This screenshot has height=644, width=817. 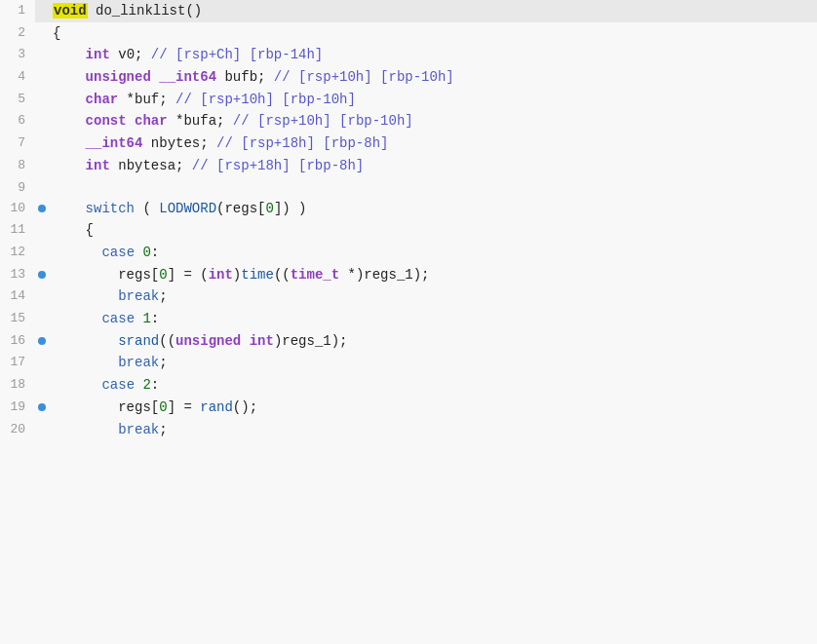 What do you see at coordinates (408, 386) in the screenshot?
I see `code-line-18: 18 case 2:` at bounding box center [408, 386].